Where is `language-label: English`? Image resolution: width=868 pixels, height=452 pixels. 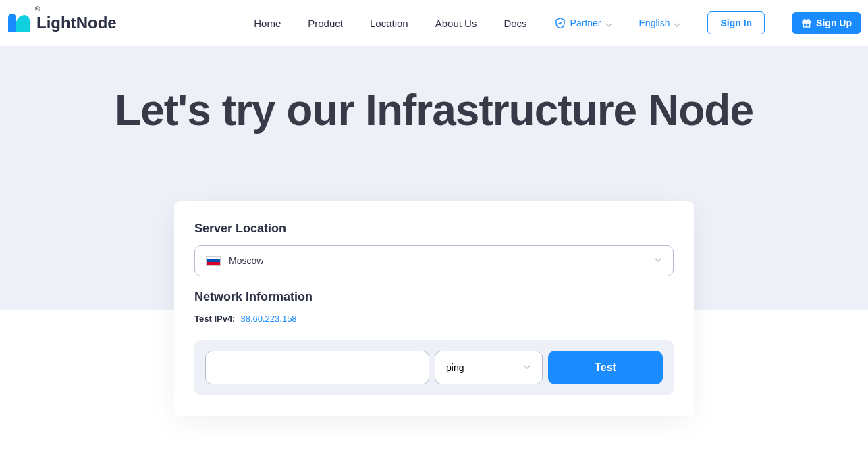 language-label: English is located at coordinates (655, 23).